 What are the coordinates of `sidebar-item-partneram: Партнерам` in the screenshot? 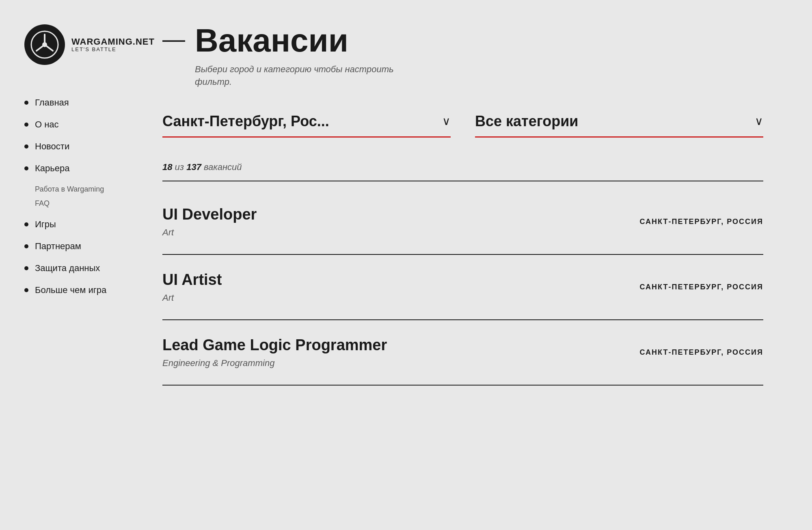 It's located at (69, 246).